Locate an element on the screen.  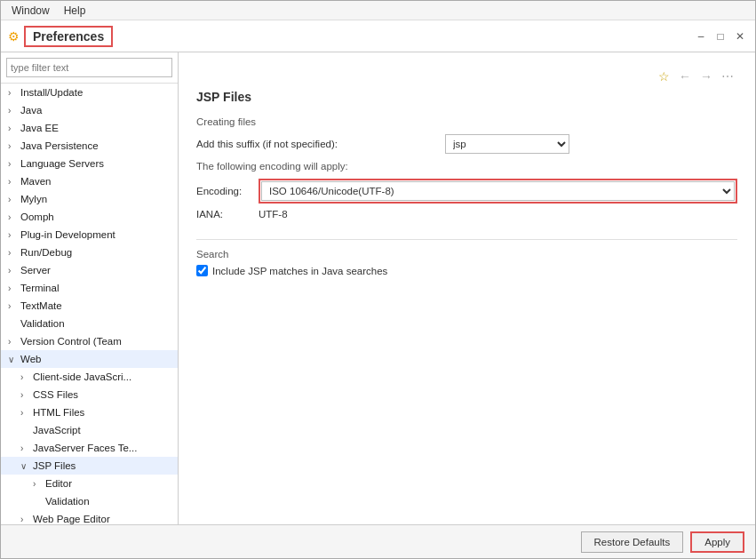
arrow-run-debug: › is located at coordinates (14, 252).